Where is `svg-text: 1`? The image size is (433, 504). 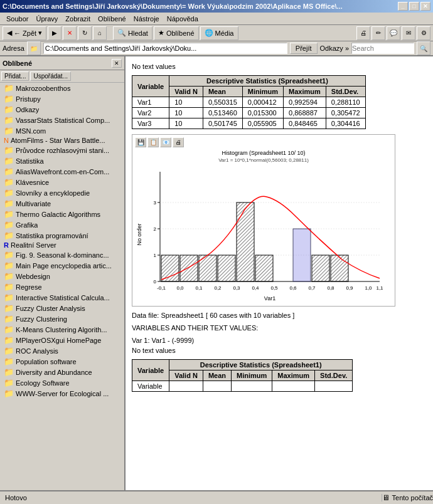
svg-text: 1 is located at coordinates (156, 256).